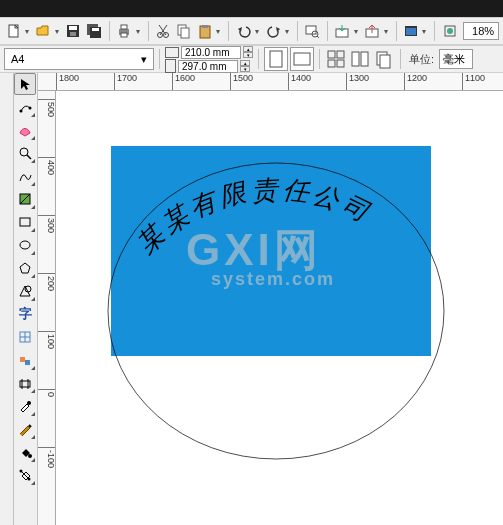  Describe the element at coordinates (474, 82) in the screenshot. I see `ruler-tick: 1100` at that location.